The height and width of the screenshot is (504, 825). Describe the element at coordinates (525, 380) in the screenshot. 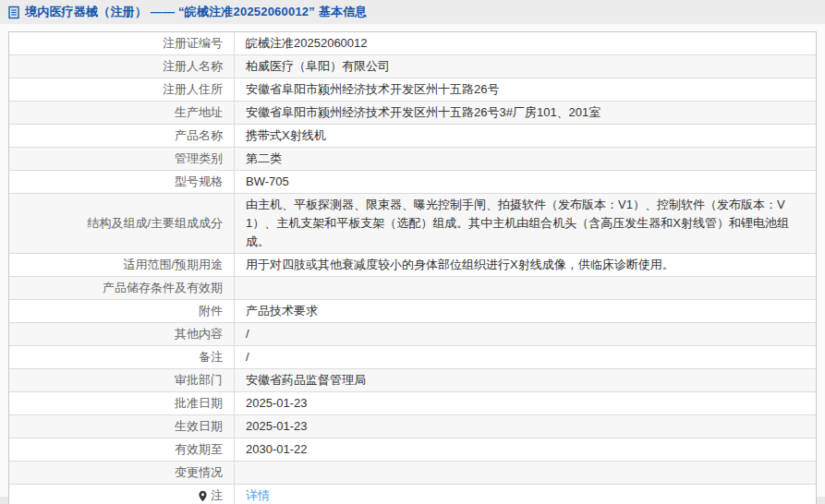

I see `row-value: 安徽省药品监督管理局` at that location.